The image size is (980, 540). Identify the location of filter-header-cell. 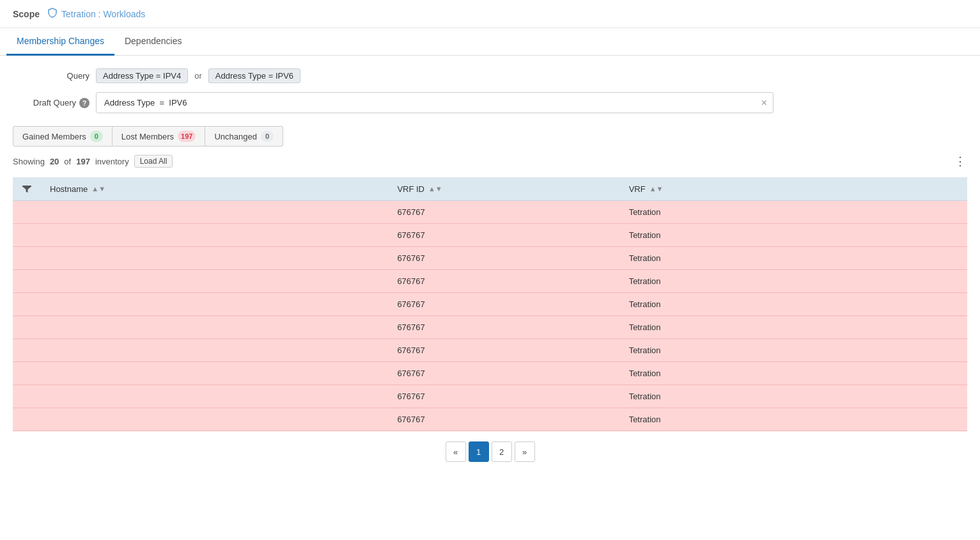
(27, 189).